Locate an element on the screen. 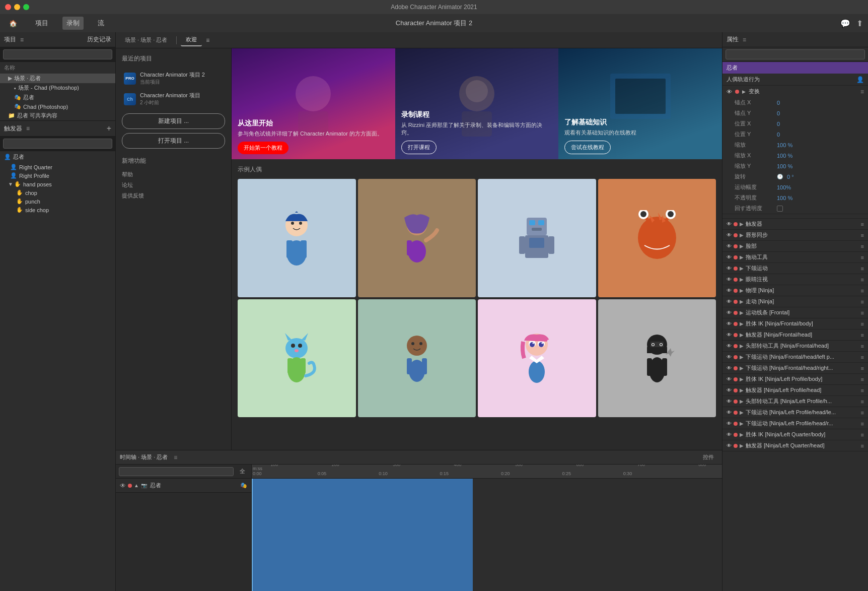 The image size is (868, 591). tree-item-shared: 📁 忍者 可共享内容 is located at coordinates (57, 116).